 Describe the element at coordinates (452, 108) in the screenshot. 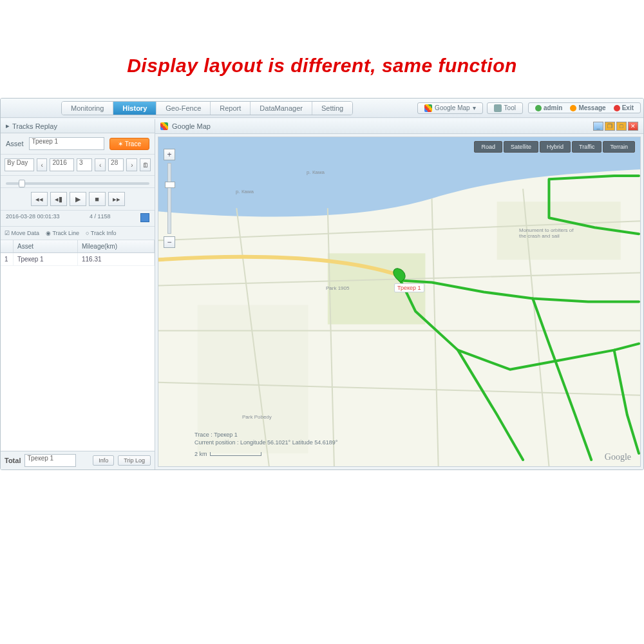

I see `map-provider-label: Google Map` at that location.